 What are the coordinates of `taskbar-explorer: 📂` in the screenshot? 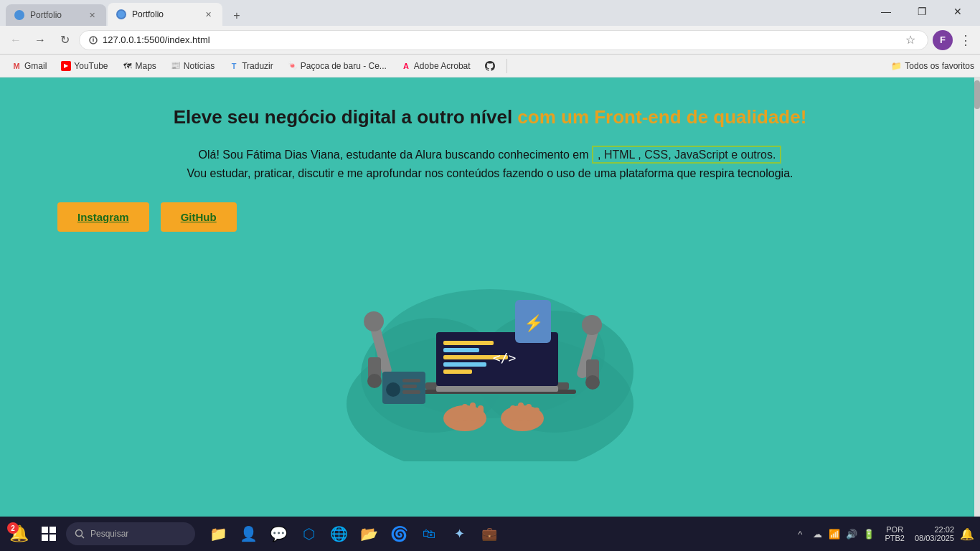 It's located at (369, 534).